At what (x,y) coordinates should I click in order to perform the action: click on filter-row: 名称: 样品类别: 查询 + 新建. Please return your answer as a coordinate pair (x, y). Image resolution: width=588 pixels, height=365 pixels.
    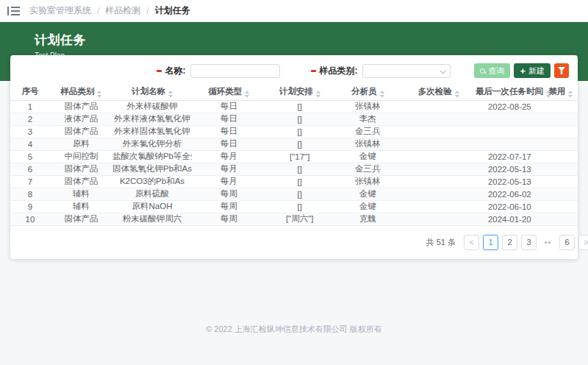
    Looking at the image, I should click on (294, 72).